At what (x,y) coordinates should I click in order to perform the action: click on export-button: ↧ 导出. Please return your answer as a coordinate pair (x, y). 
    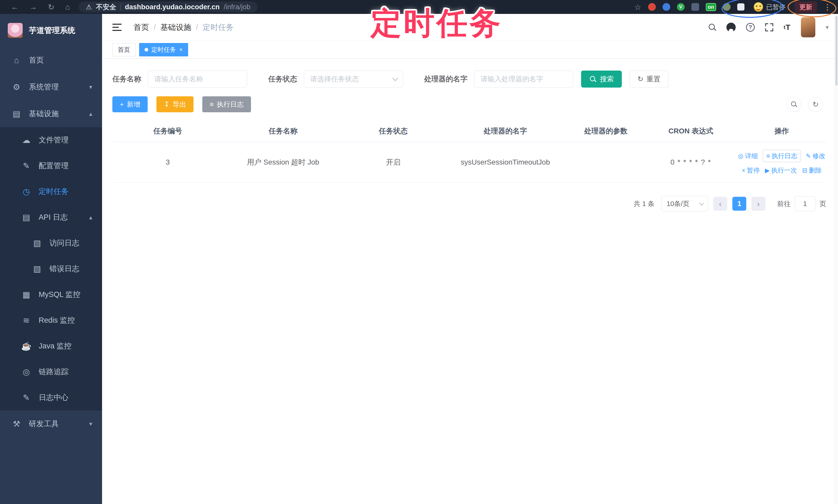
    Looking at the image, I should click on (175, 105).